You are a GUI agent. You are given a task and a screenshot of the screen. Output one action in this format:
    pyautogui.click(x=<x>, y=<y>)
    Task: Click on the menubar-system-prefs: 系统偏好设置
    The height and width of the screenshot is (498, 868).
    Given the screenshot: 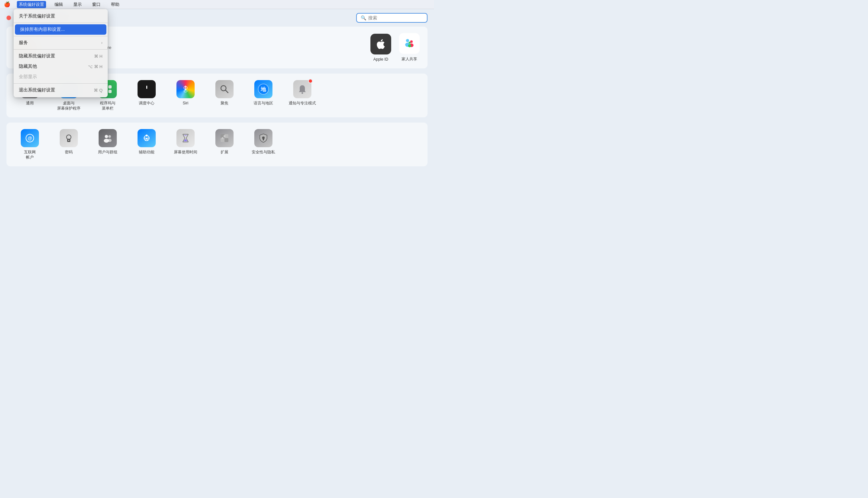 What is the action you would take?
    pyautogui.click(x=31, y=5)
    